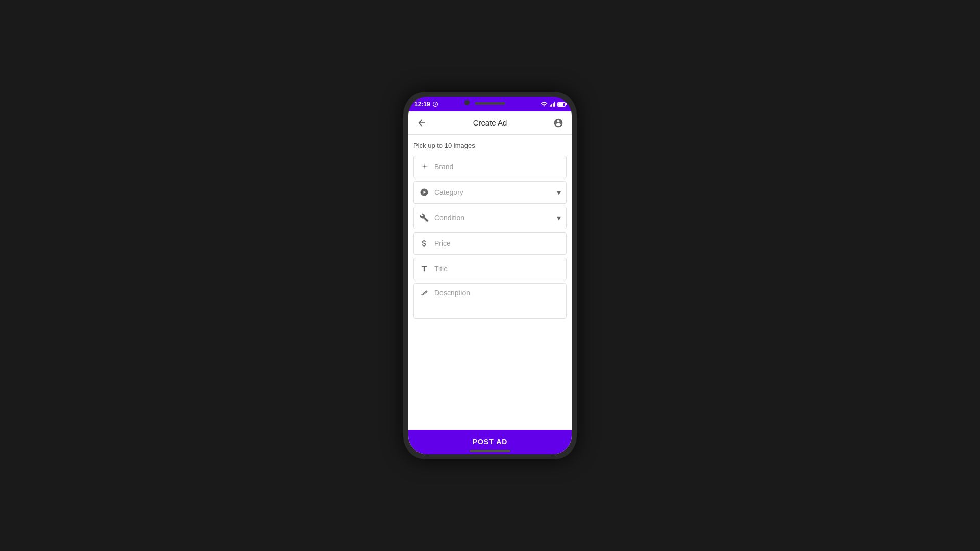 The height and width of the screenshot is (551, 980). I want to click on condition-icon, so click(424, 218).